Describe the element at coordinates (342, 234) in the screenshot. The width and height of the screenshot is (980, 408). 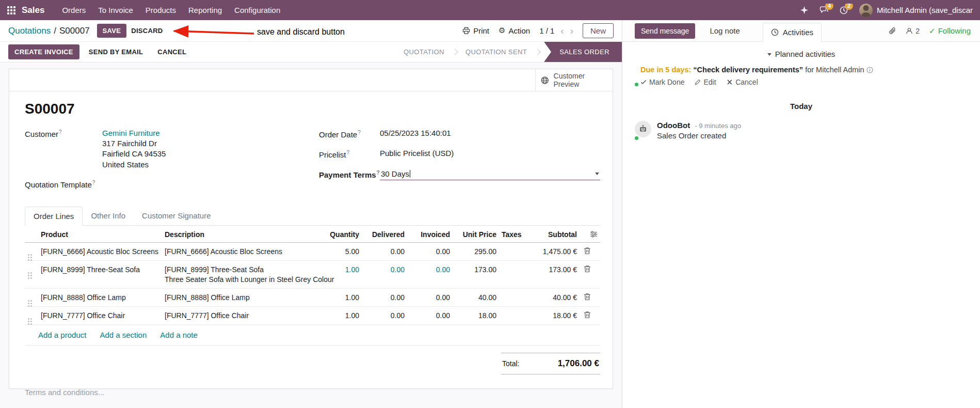
I see `col-quantity: Quantity` at that location.